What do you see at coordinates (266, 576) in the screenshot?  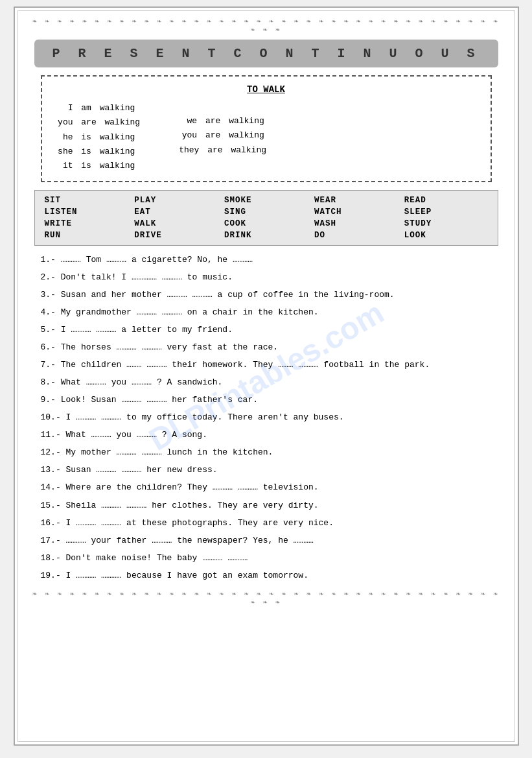 I see `exercise-item-19: 19.- I ………… ………… because I have got an e…` at bounding box center [266, 576].